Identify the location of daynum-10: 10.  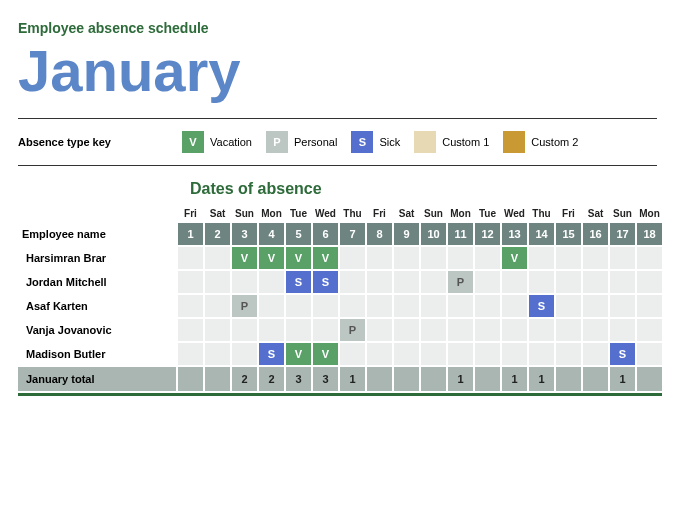
(434, 234).